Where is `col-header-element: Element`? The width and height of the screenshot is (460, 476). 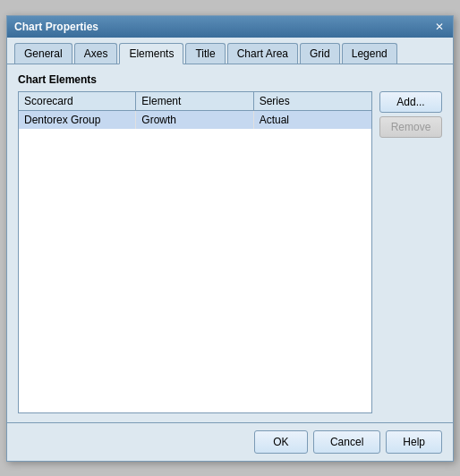 col-header-element: Element is located at coordinates (195, 101).